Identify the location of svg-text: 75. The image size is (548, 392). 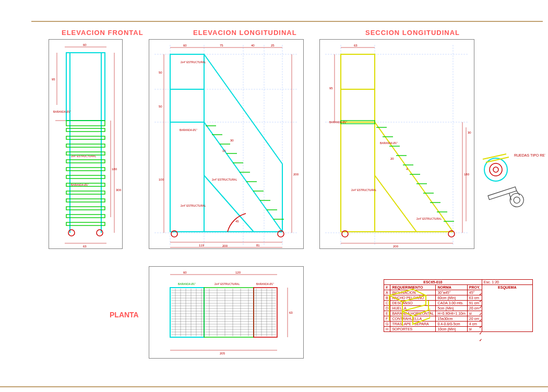
(221, 45).